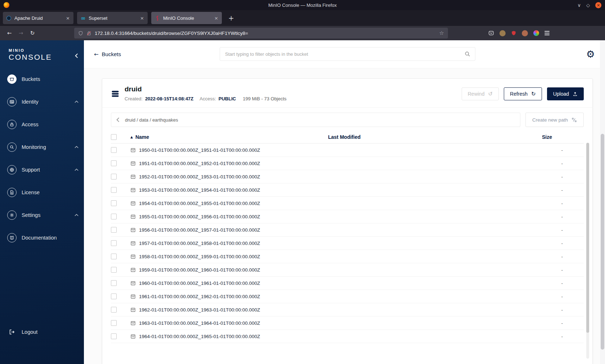  Describe the element at coordinates (429, 137) in the screenshot. I see `column-header-last-modified: Last Modified` at that location.